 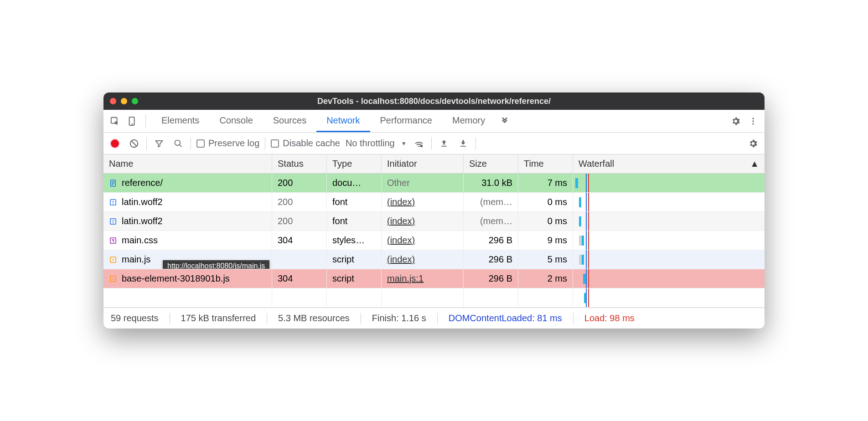 What do you see at coordinates (311, 143) in the screenshot?
I see `disable-cache-label: Disable cache` at bounding box center [311, 143].